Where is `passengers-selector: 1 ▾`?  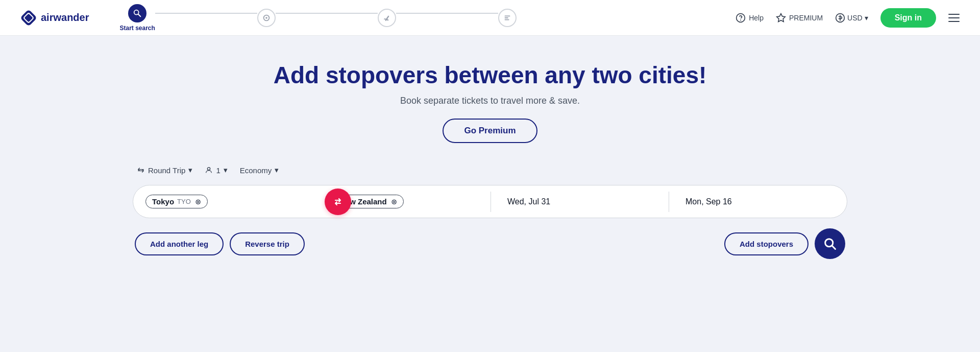 passengers-selector: 1 ▾ is located at coordinates (216, 170).